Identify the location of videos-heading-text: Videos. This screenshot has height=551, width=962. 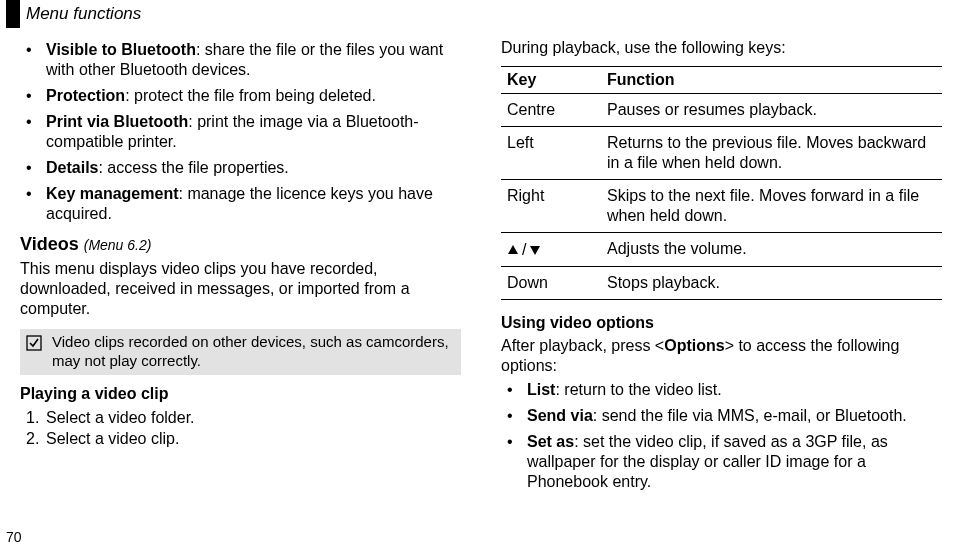
(50, 244).